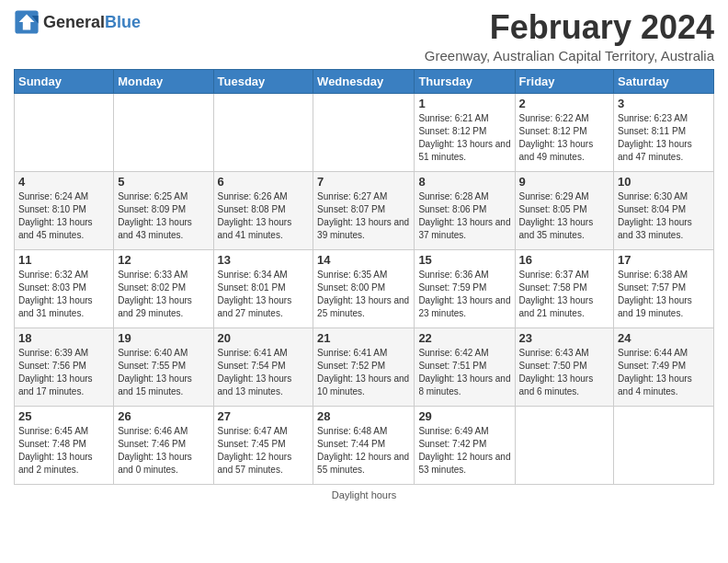 The image size is (728, 563). Describe the element at coordinates (464, 451) in the screenshot. I see `day-info: Sunrise: 6:49 AM Sunset: 7:42 PM Dayligh…` at that location.